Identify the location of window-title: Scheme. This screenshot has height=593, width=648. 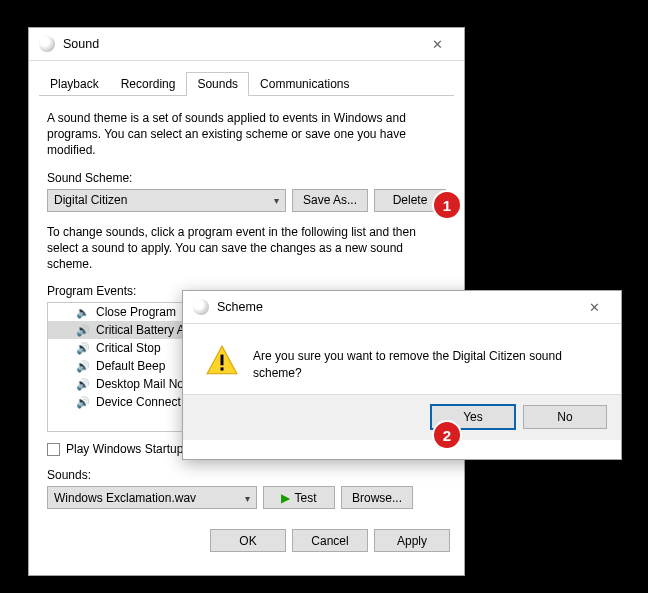
(395, 307).